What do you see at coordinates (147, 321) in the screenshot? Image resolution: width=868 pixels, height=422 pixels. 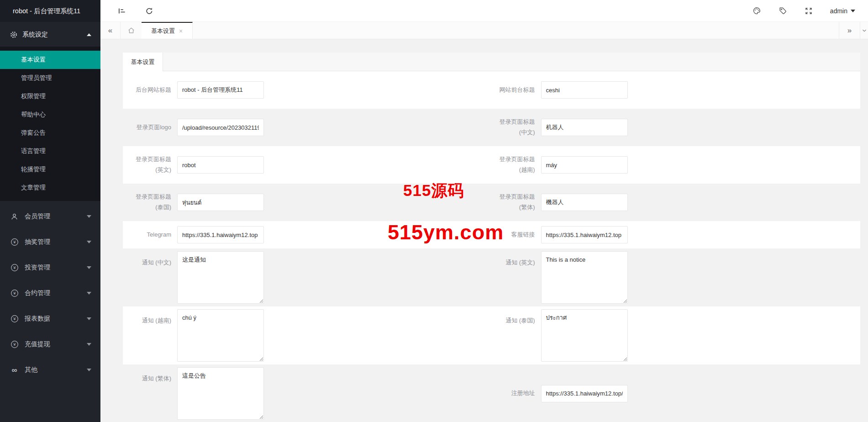 I see `field-label: 通知 (越南)` at bounding box center [147, 321].